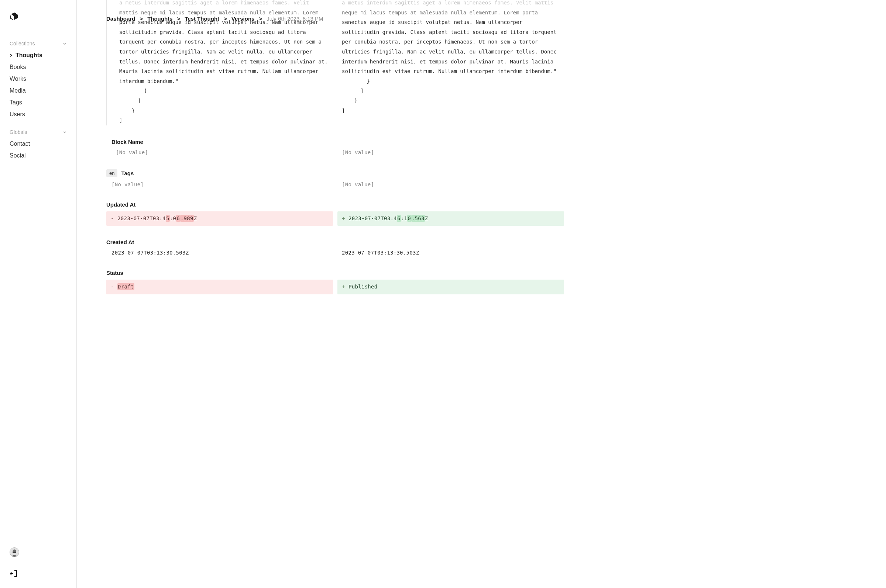  What do you see at coordinates (38, 44) in the screenshot?
I see `nav-section-collections: Collections` at bounding box center [38, 44].